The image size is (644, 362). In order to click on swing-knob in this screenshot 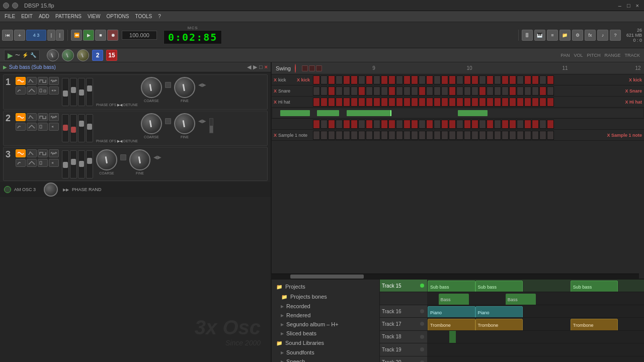, I will do `click(295, 68)`.